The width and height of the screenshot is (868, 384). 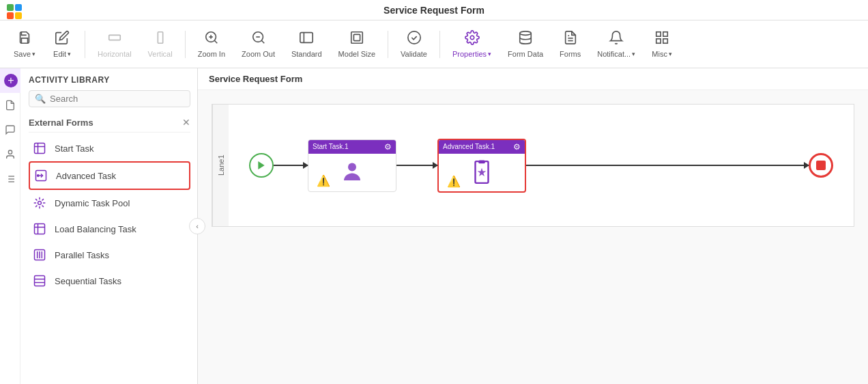 What do you see at coordinates (352, 147) in the screenshot?
I see `start-task-header: Start Task.1 ⚙` at bounding box center [352, 147].